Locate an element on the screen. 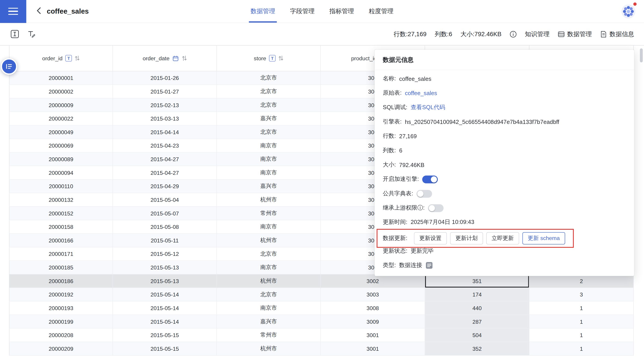 The height and width of the screenshot is (363, 644). table-cell: 440 is located at coordinates (477, 308).